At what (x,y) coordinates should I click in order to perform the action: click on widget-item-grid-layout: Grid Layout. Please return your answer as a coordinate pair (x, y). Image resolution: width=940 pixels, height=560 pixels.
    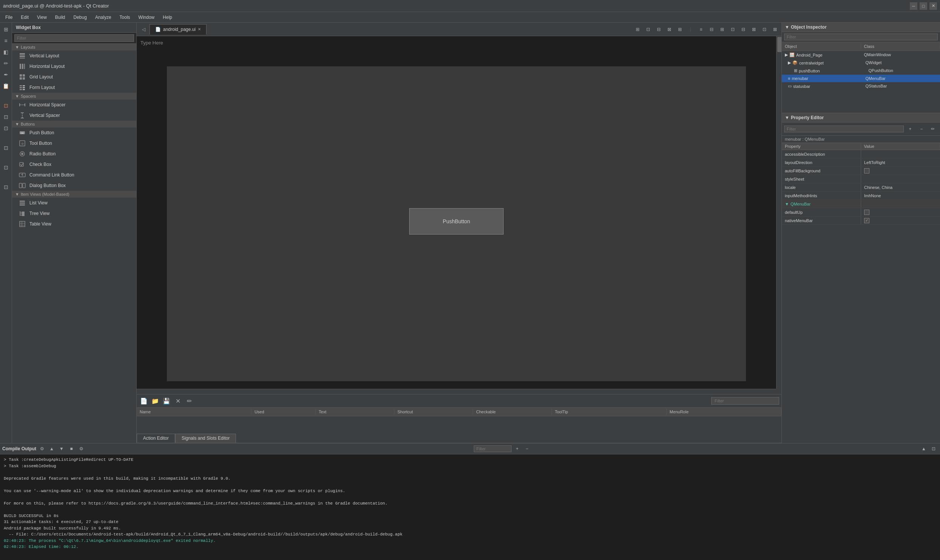
    Looking at the image, I should click on (74, 77).